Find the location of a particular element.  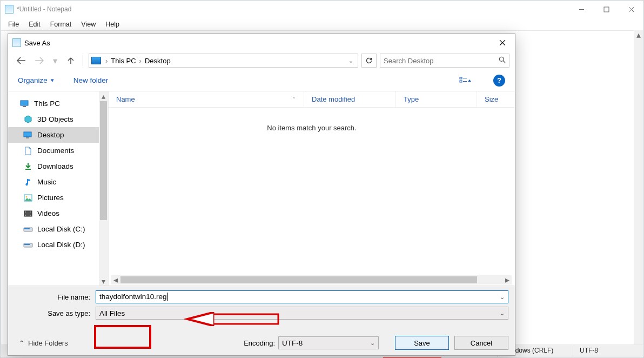

encoding-value: UTF-8 is located at coordinates (292, 343).